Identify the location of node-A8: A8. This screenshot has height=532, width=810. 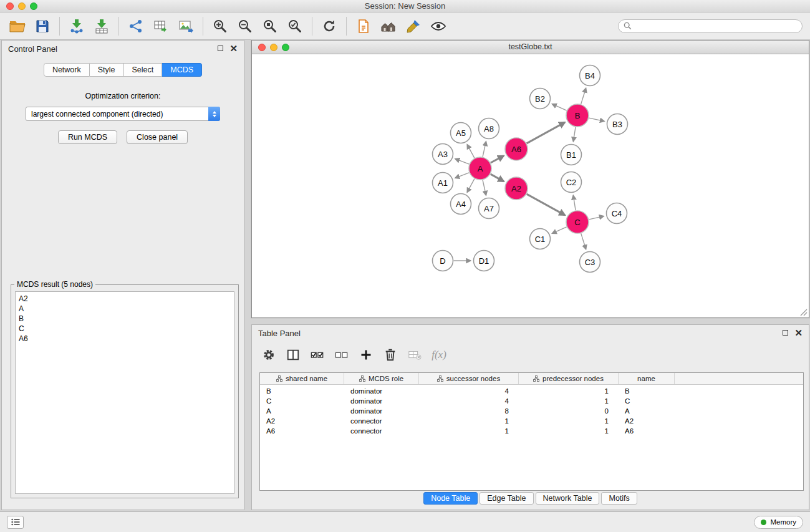
(489, 128).